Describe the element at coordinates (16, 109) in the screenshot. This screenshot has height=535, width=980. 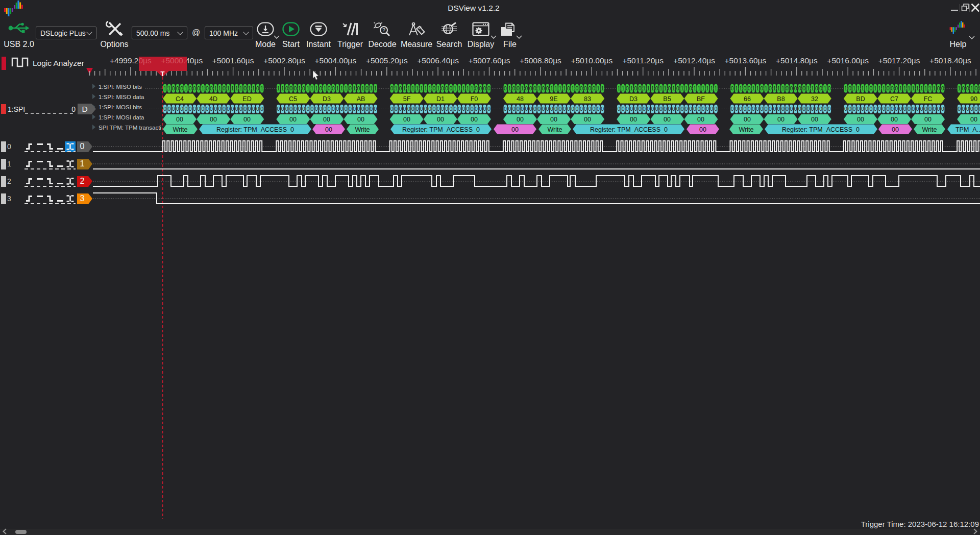
I see `svg-text: 1:SPI` at that location.